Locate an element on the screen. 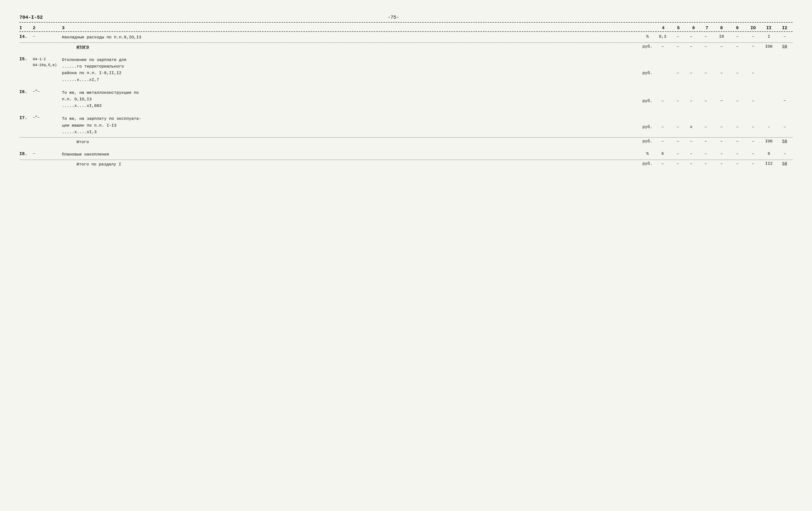  row-17-desc: То же, на зарплату по эксплуата- ции маш… is located at coordinates (351, 125).